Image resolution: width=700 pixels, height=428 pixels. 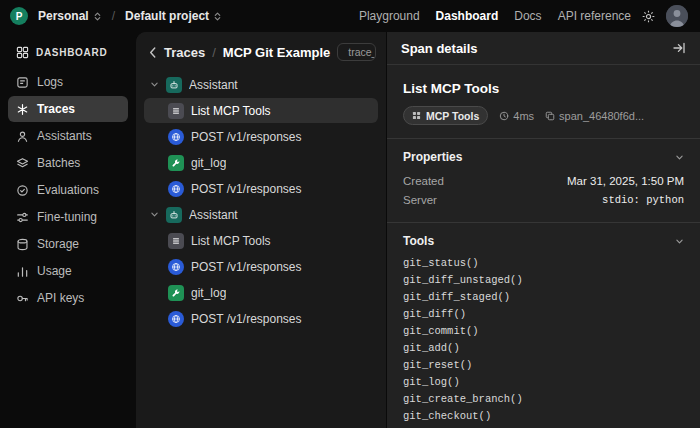 What do you see at coordinates (544, 200) in the screenshot?
I see `property-row: Server stdio: python` at bounding box center [544, 200].